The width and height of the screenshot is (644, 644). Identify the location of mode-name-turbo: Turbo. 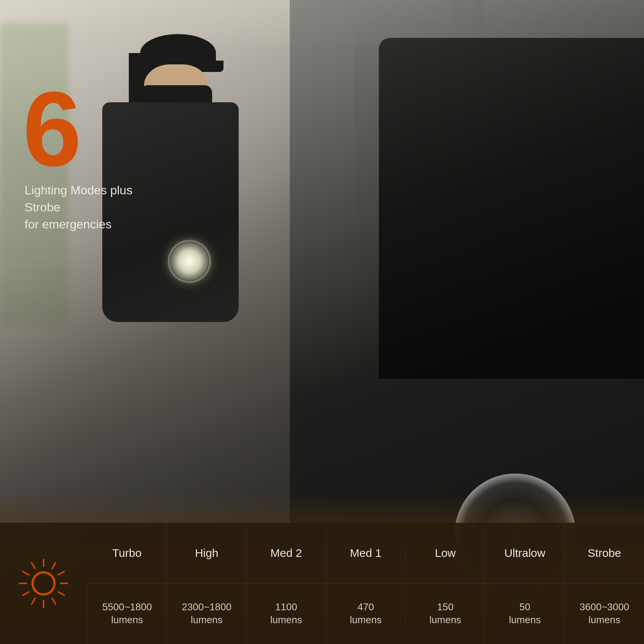
(127, 553).